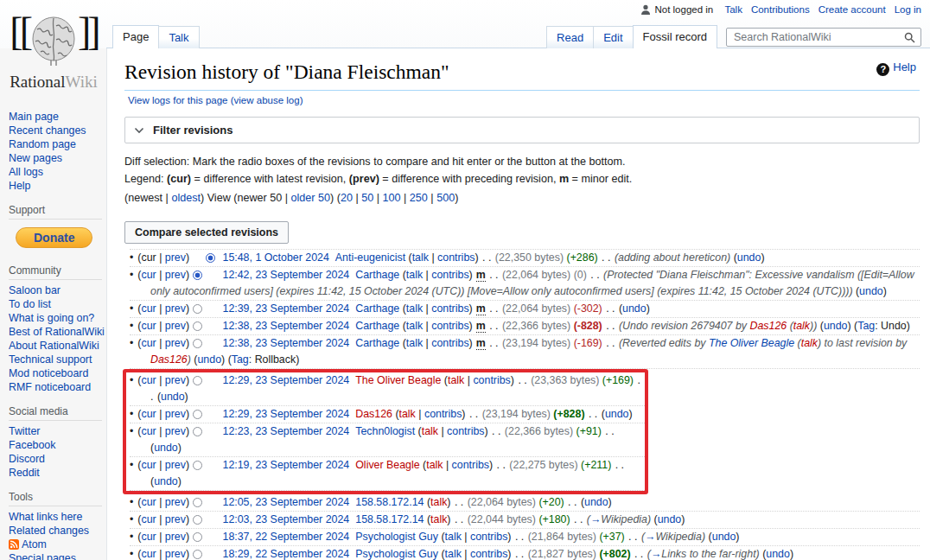 Image resolution: width=930 pixels, height=560 pixels. Describe the element at coordinates (802, 326) in the screenshot. I see `summary-link: talk` at that location.